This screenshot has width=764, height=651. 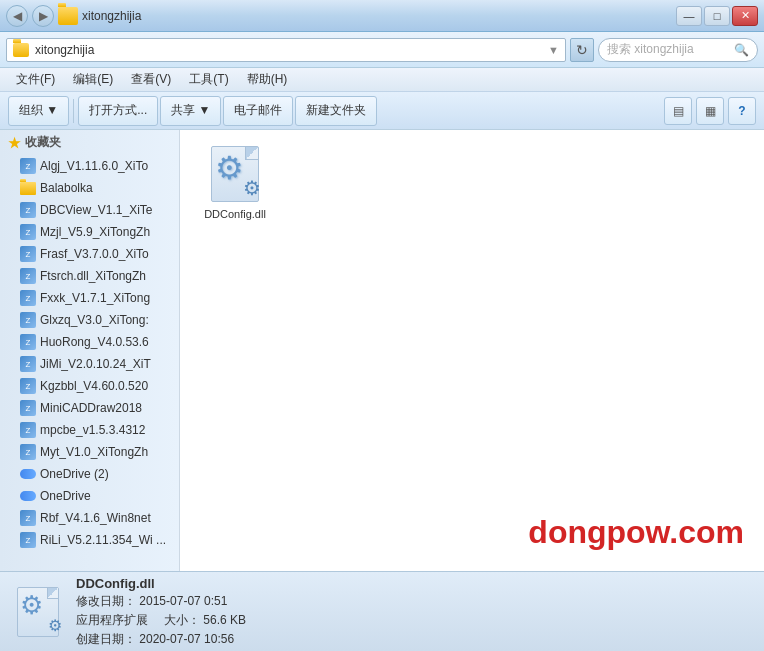 I want to click on modify-label: 修改日期： 2015-07-07 0:51, so click(x=152, y=602).